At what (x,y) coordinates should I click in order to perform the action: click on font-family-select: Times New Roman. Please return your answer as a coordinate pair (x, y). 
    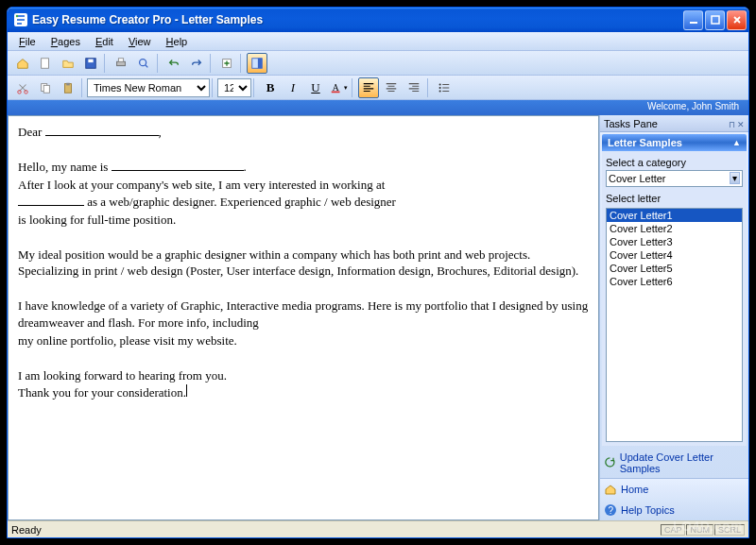
    Looking at the image, I should click on (148, 88).